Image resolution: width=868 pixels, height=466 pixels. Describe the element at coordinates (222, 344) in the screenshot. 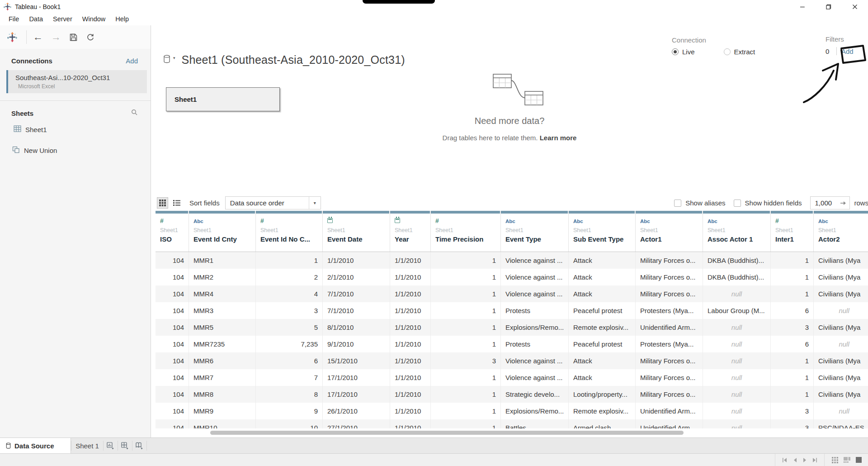

I see `table-cell: MMR7235` at that location.